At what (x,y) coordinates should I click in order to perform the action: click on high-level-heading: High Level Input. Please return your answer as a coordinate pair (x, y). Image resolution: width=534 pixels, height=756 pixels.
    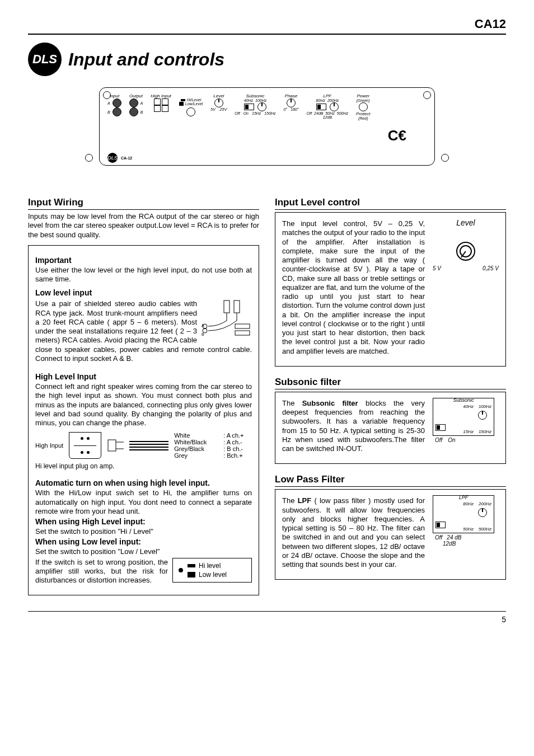
    Looking at the image, I should click on (143, 377).